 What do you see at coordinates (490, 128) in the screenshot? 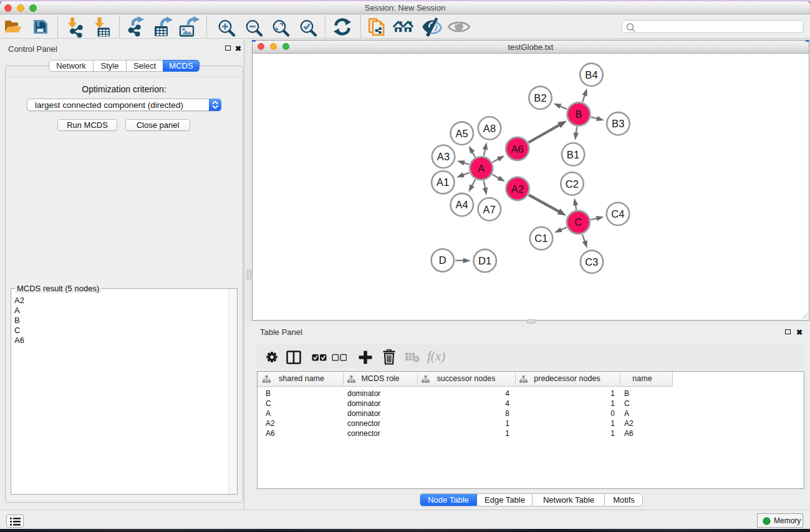
I see `svg-text: A8` at bounding box center [490, 128].